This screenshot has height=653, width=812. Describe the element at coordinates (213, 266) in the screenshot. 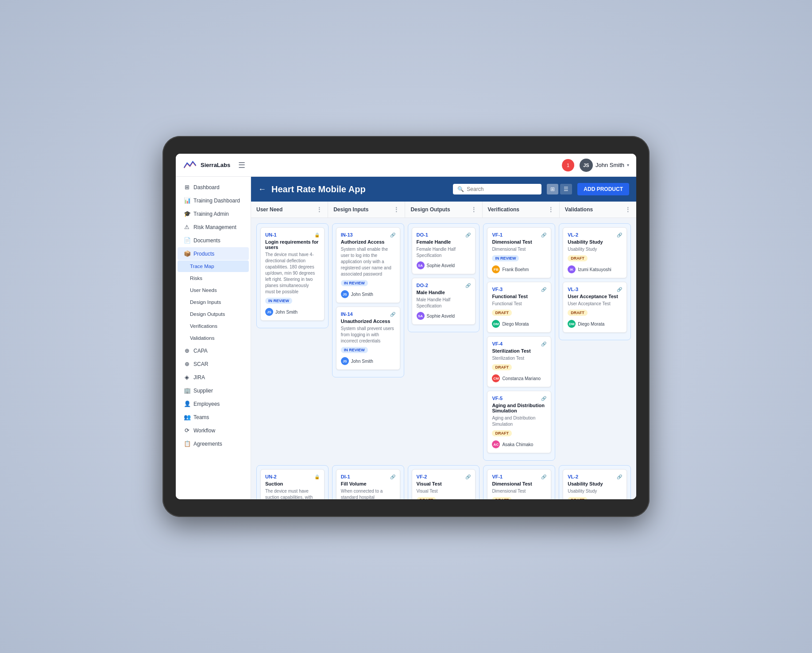

I see `sidebar-item-trace-map: Trace Map` at that location.